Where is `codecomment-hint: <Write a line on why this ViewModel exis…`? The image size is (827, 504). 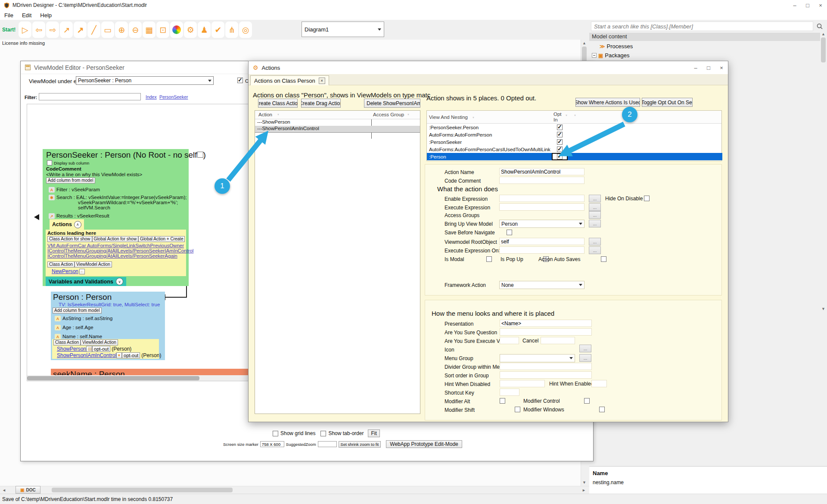 codecomment-hint: <Write a line on why this ViewModel exis… is located at coordinates (94, 174).